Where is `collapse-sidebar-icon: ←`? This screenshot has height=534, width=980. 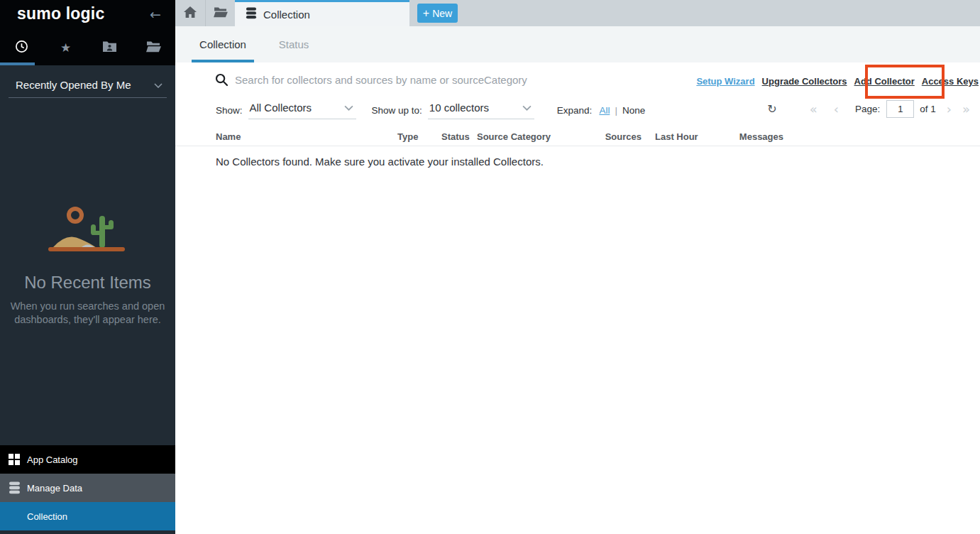
collapse-sidebar-icon: ← is located at coordinates (155, 14).